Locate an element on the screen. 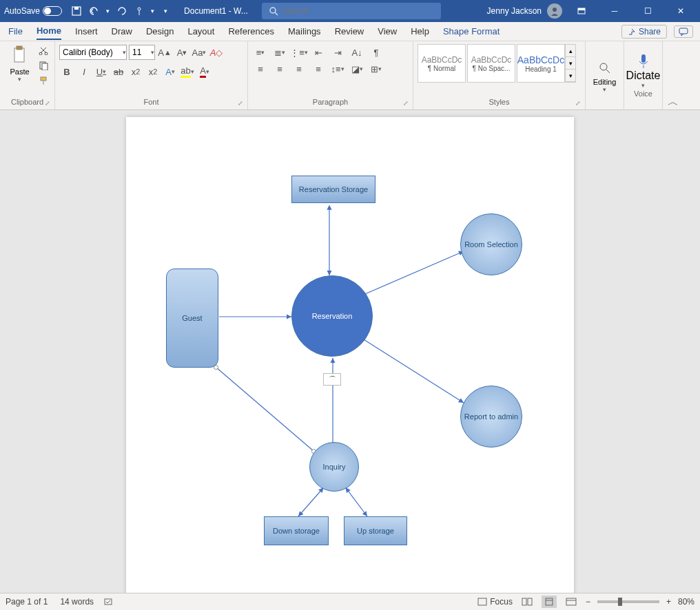  show-marks-icon: ¶ is located at coordinates (376, 52).